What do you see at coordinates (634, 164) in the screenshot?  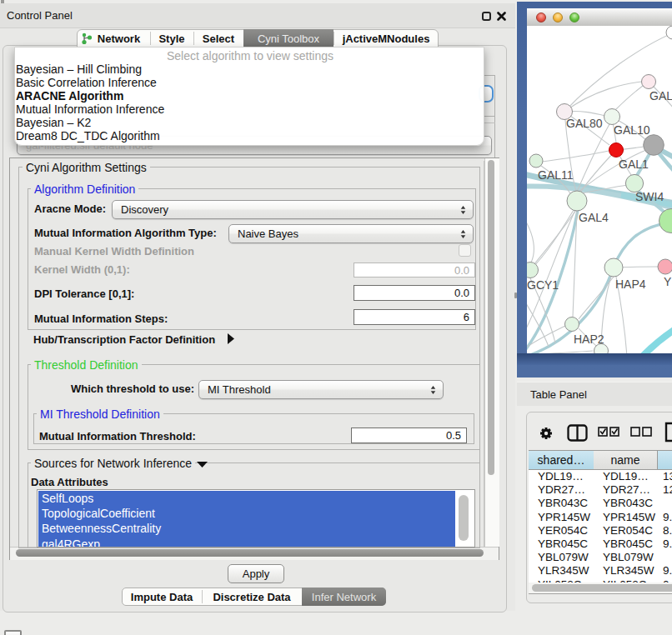 I see `svg-text: GAL1` at bounding box center [634, 164].